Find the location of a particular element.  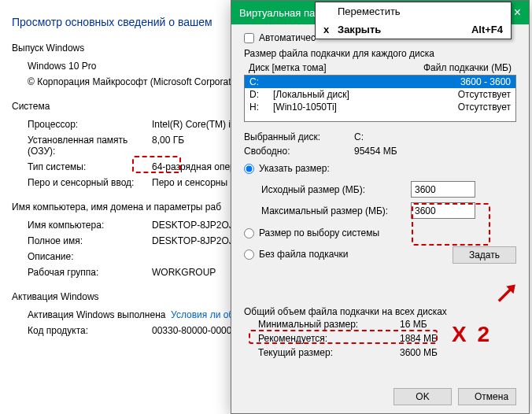

radio-custom-size is located at coordinates (249, 168).